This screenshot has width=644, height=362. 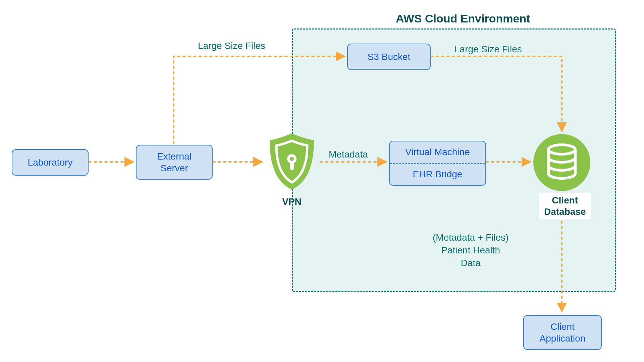 What do you see at coordinates (292, 162) in the screenshot?
I see `shield-icon` at bounding box center [292, 162].